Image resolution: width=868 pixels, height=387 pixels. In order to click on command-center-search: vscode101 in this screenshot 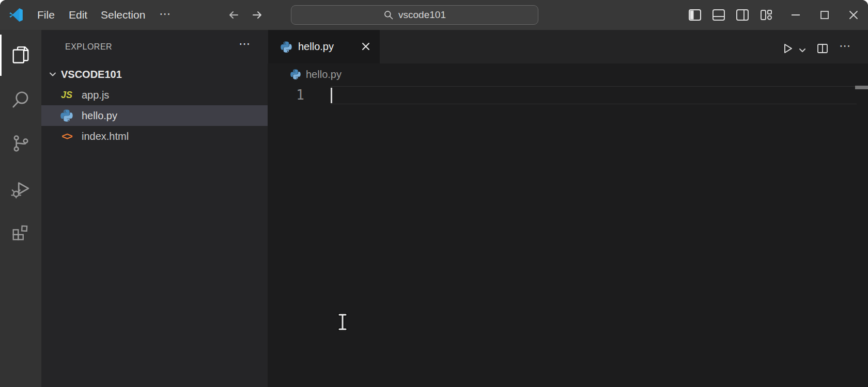, I will do `click(414, 15)`.